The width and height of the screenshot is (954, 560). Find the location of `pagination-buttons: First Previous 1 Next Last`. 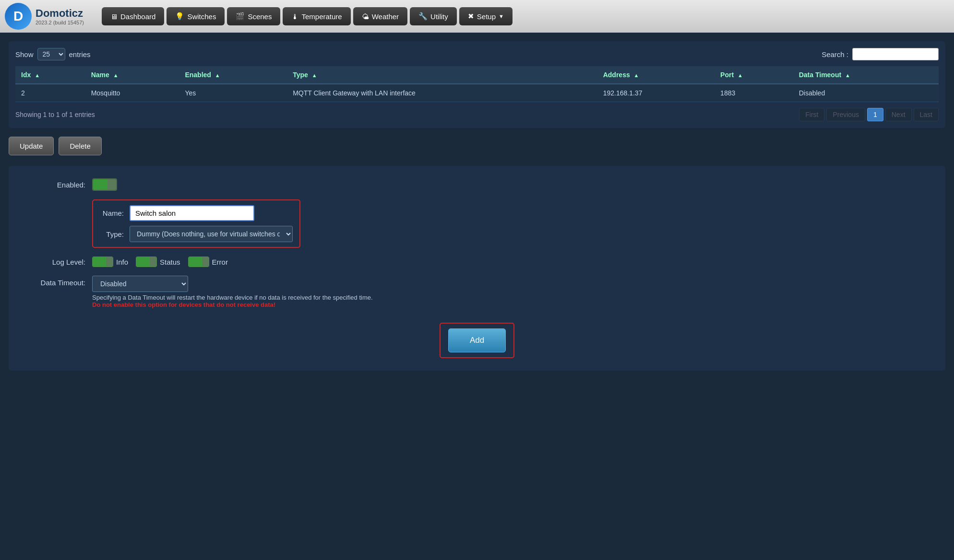

pagination-buttons: First Previous 1 Next Last is located at coordinates (869, 115).